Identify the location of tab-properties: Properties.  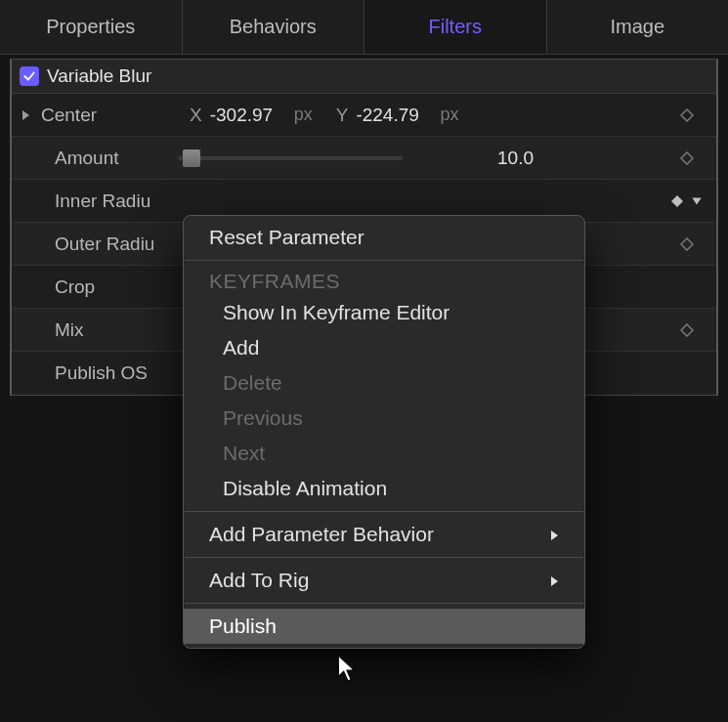
(92, 27).